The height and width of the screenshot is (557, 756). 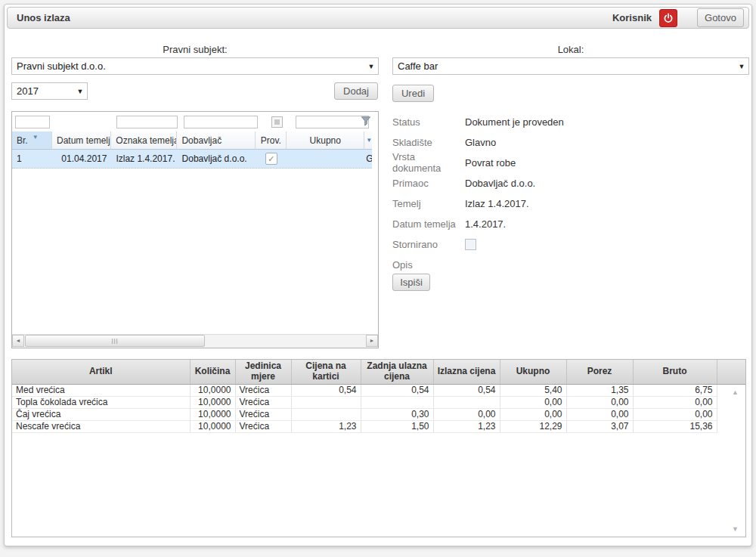 What do you see at coordinates (368, 141) in the screenshot?
I see `grid-header-more: ▼` at bounding box center [368, 141].